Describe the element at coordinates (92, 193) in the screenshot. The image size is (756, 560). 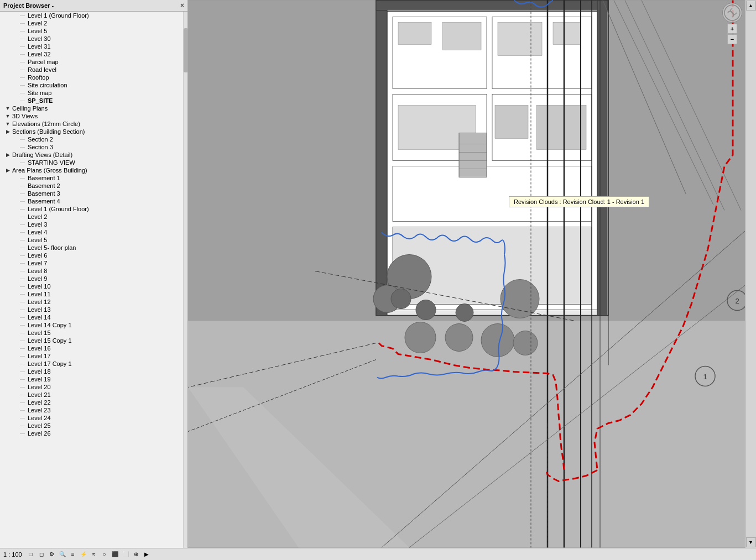
I see `tree-item-basement3: —Basement 3` at that location.